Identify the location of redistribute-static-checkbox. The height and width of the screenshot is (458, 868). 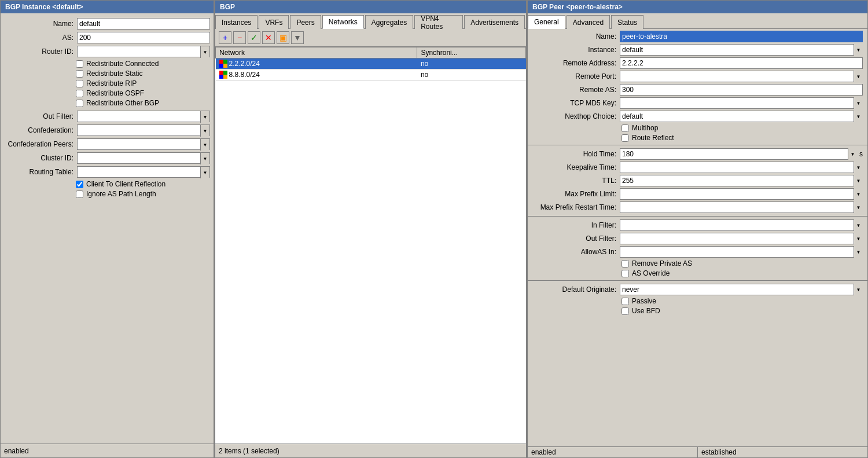
(80, 74).